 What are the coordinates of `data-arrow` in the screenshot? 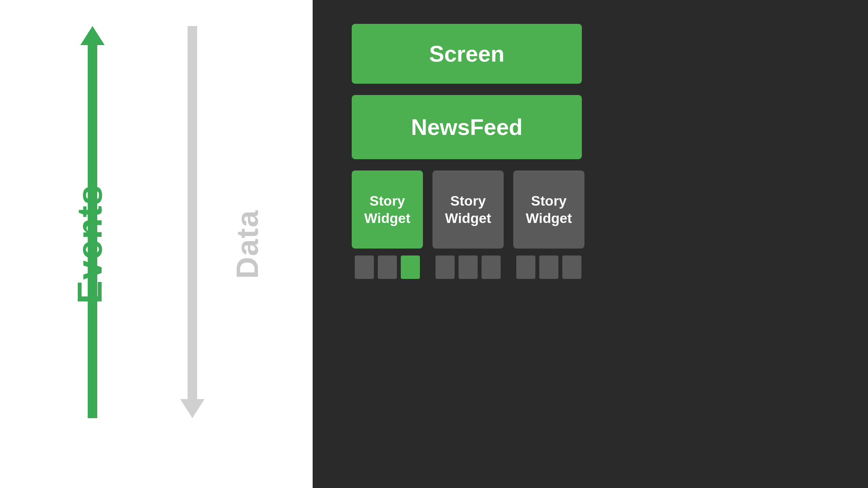 It's located at (192, 222).